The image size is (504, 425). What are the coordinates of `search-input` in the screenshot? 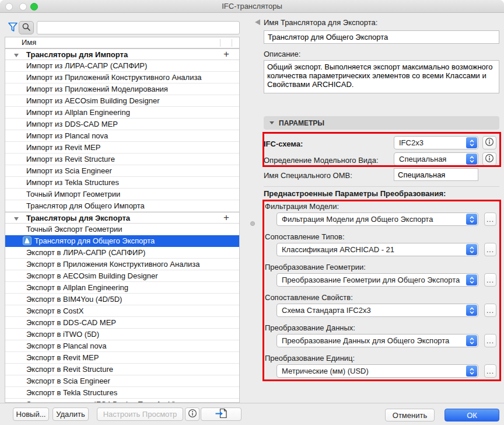 It's located at (138, 28).